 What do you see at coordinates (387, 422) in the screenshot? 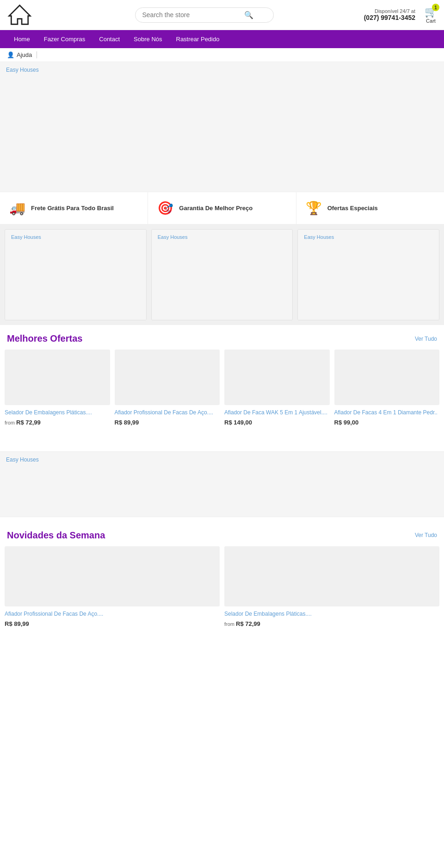
I see `product-4-price-wrapper: R$ 99,00` at bounding box center [387, 422].